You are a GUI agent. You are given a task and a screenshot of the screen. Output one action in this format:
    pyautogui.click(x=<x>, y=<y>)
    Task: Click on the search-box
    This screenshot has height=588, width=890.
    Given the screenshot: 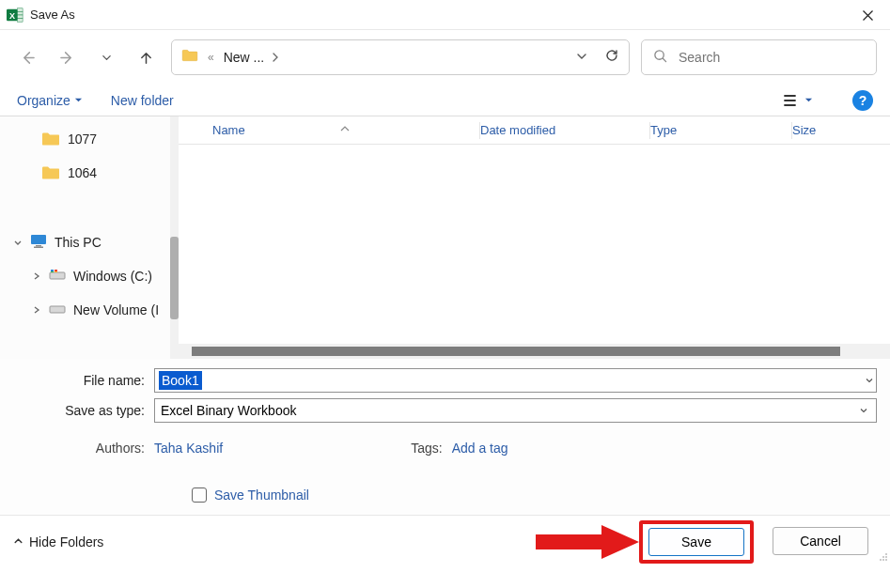 What is the action you would take?
    pyautogui.click(x=759, y=57)
    